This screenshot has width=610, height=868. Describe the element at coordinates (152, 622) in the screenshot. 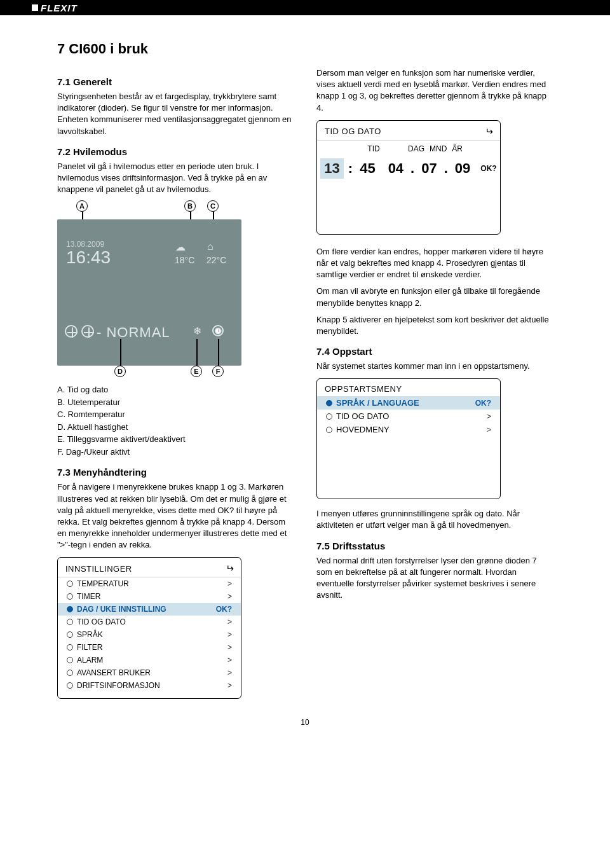

I see `settings-row-label: TID OG DATO` at that location.